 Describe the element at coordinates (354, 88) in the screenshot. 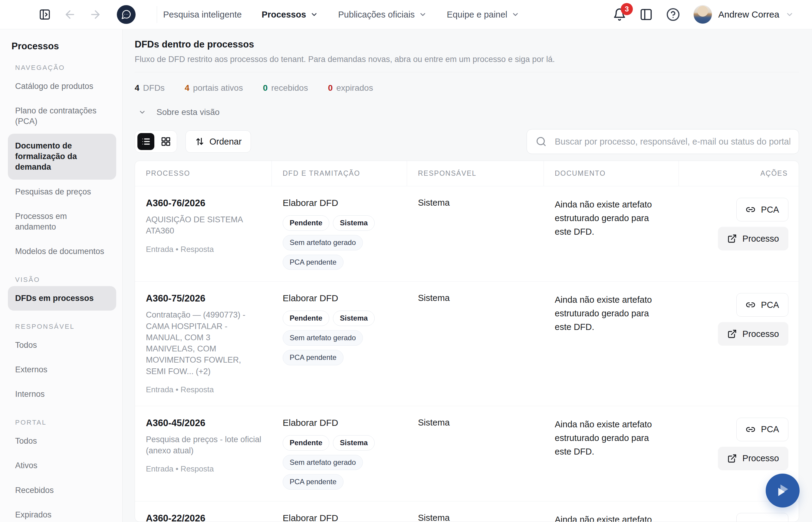

I see `stat-label: expirados` at that location.